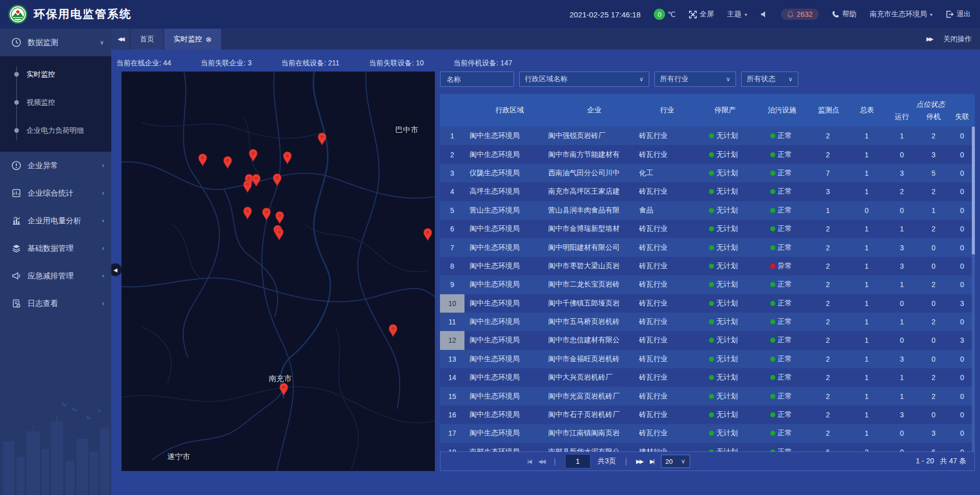 This screenshot has height=495, width=980. What do you see at coordinates (56, 75) in the screenshot?
I see `sidebar-item-实时监控: 实时监控` at bounding box center [56, 75].